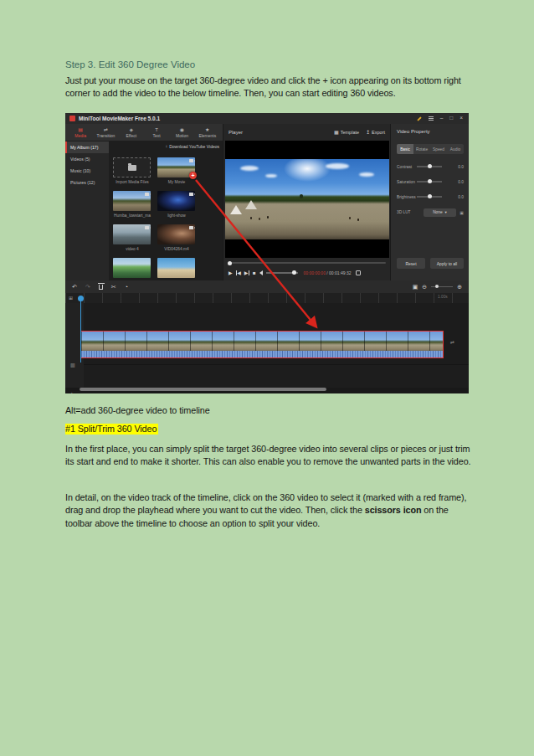 This screenshot has width=534, height=756. I want to click on alt-caption: Alt=add 360-degree video to timeline, so click(269, 410).